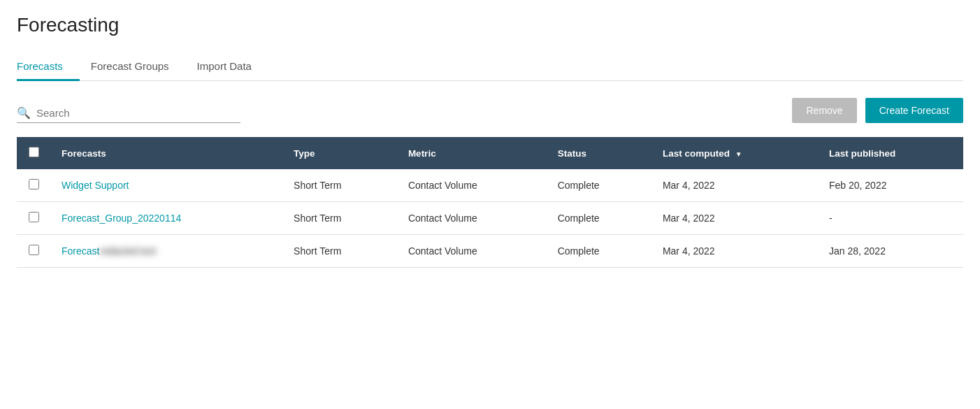 This screenshot has width=980, height=409. I want to click on forecast-link: Widget Support, so click(95, 185).